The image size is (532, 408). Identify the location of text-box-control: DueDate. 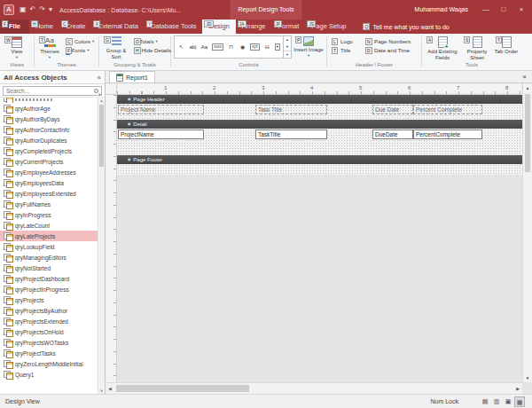
(393, 135).